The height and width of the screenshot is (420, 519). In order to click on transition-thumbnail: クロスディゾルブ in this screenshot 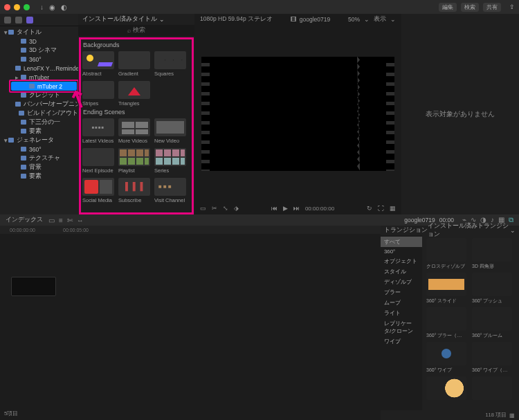, I will do `click(446, 254)`.